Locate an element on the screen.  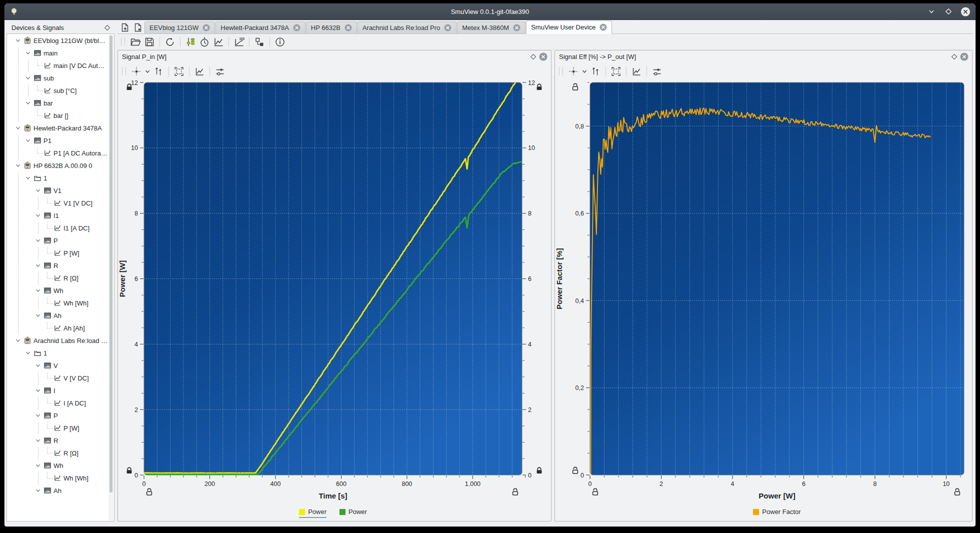
dock-header: Signal Eff [%] -> P_out [W] is located at coordinates (764, 57).